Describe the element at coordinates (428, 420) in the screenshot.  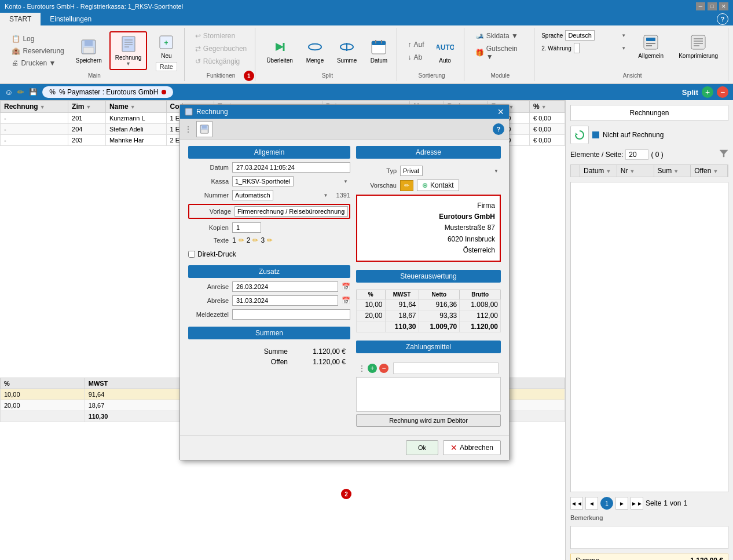
I see `debitor-button: Rechnung wird zum Debitor` at that location.